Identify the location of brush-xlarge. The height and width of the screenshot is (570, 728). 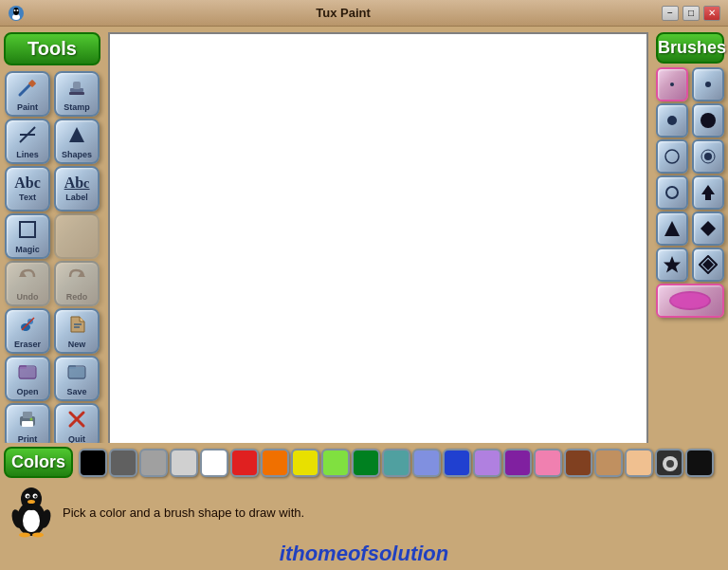
(672, 156).